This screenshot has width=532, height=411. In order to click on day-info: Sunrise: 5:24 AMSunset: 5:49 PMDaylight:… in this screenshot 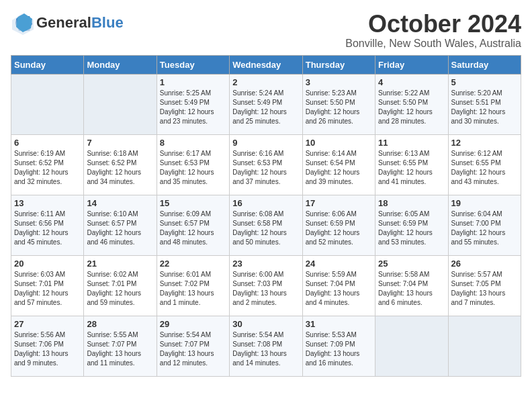, I will do `click(266, 107)`.